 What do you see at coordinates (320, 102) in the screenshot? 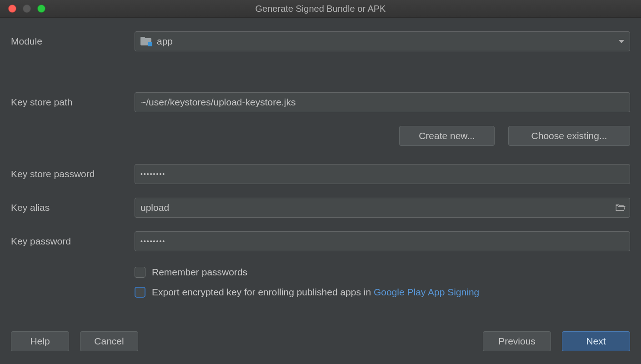
I see `keystore-path-row: Key store path` at bounding box center [320, 102].